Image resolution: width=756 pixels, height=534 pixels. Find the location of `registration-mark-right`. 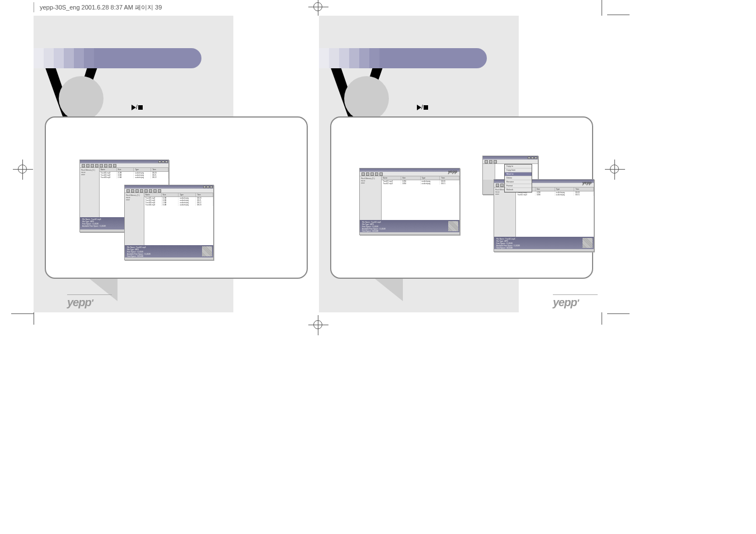

registration-mark-right is located at coordinates (614, 169).